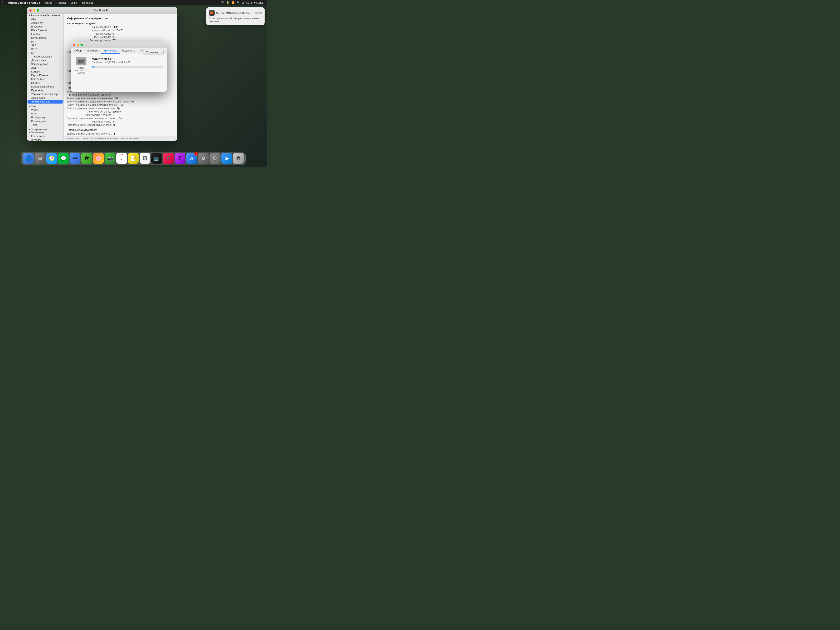 The width and height of the screenshot is (840, 630). What do you see at coordinates (45, 68) in the screenshot?
I see `sidebar-item-sound: Звук` at bounding box center [45, 68].